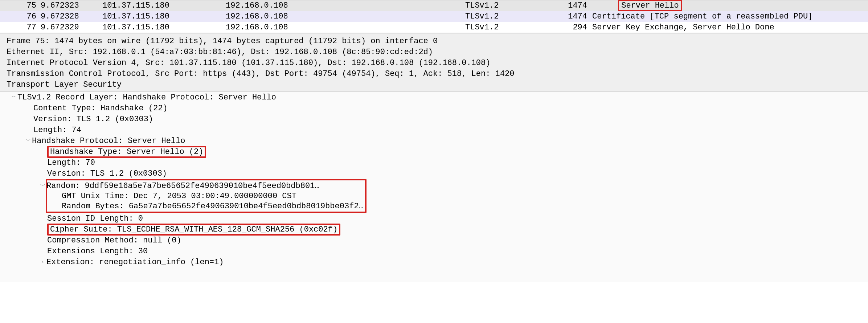  I want to click on col-no: 77, so click(29, 28).